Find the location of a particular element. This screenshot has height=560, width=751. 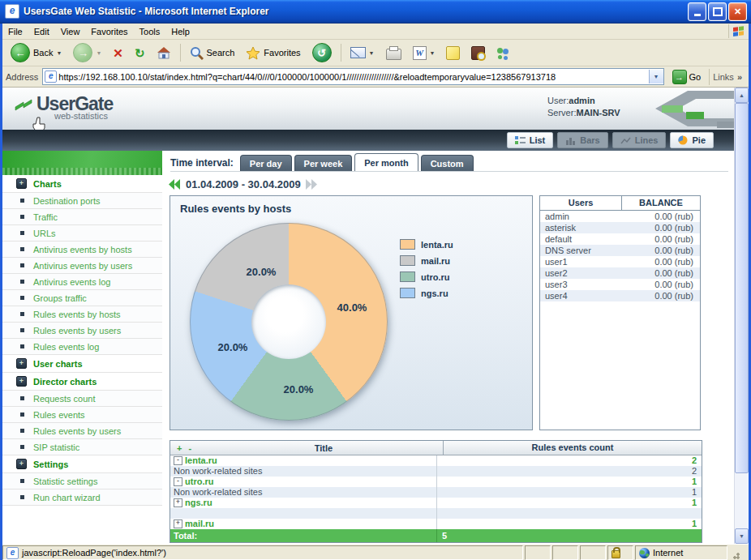

sidebar-item-charts: +Charts is located at coordinates (83, 184).